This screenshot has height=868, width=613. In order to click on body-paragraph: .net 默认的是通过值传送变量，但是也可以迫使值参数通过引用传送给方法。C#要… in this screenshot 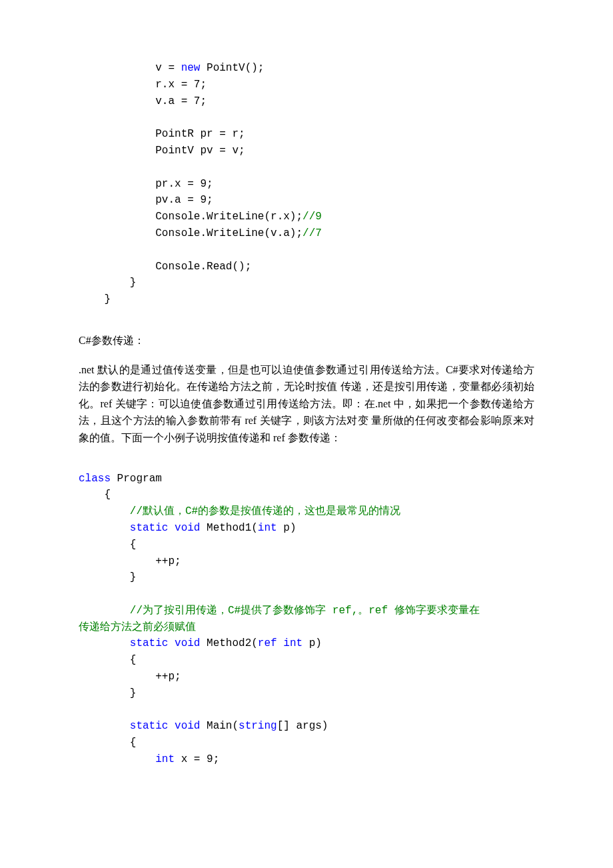, I will do `click(306, 404)`.